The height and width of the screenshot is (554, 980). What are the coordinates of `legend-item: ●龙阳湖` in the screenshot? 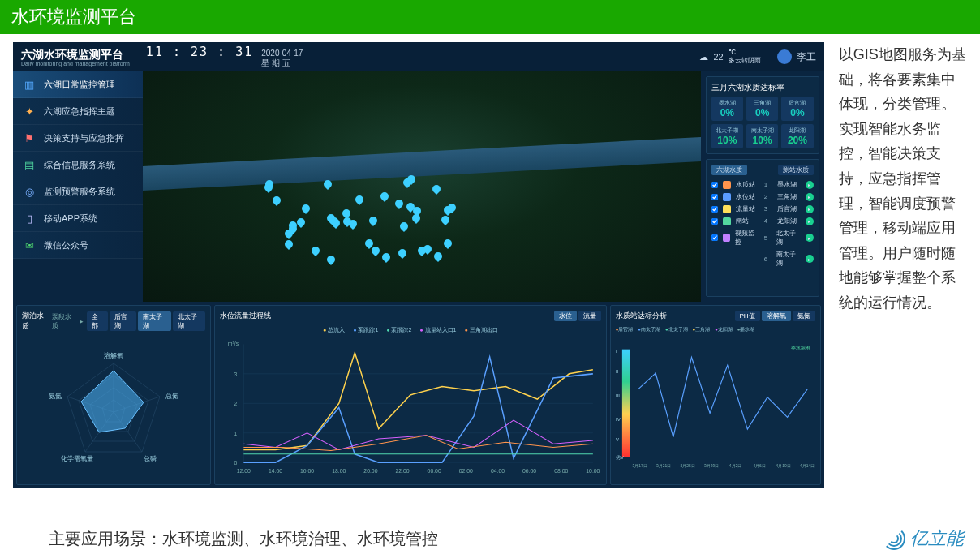 It's located at (724, 329).